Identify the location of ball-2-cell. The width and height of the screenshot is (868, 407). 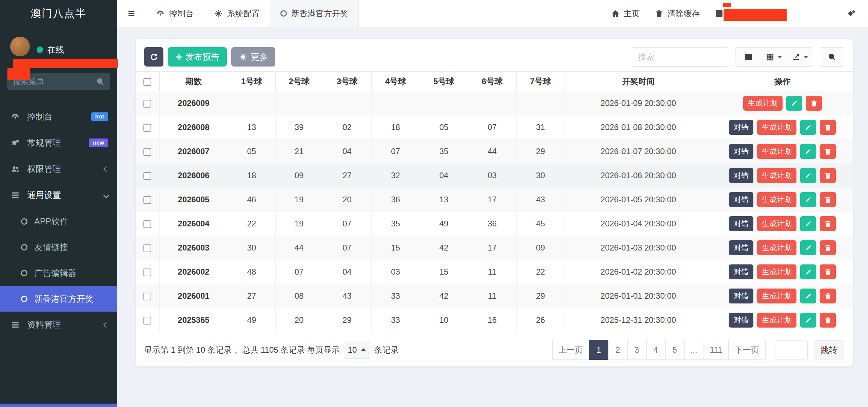
(299, 103).